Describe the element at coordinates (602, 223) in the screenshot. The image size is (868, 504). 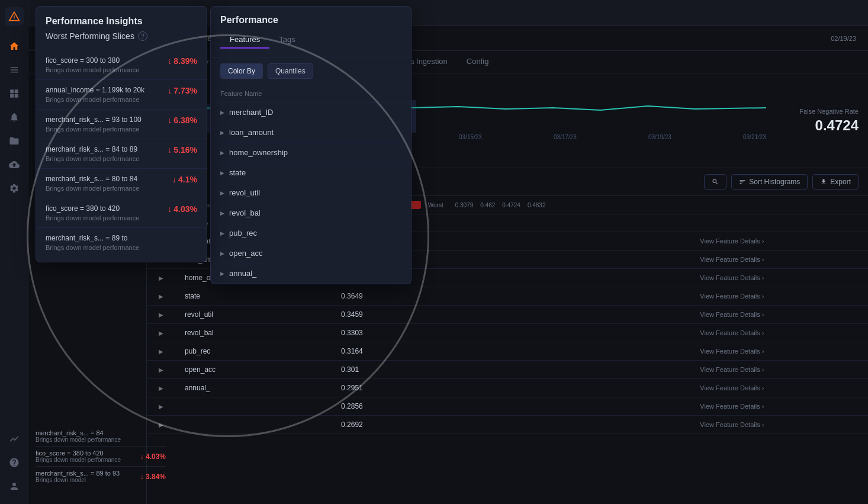
I see `col-histogram` at that location.